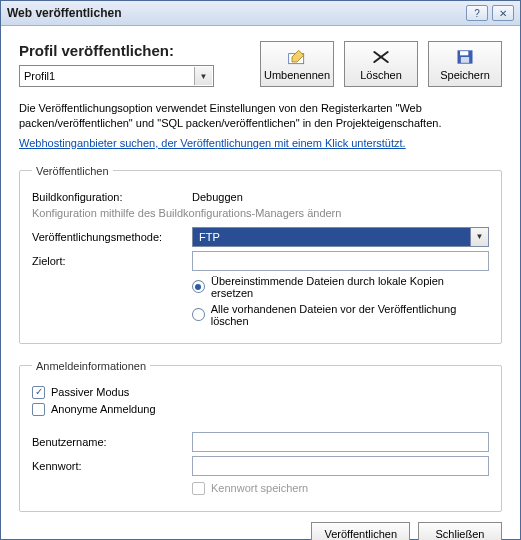 This screenshot has width=521, height=540. Describe the element at coordinates (465, 64) in the screenshot. I see `save-button: Speichern` at that location.